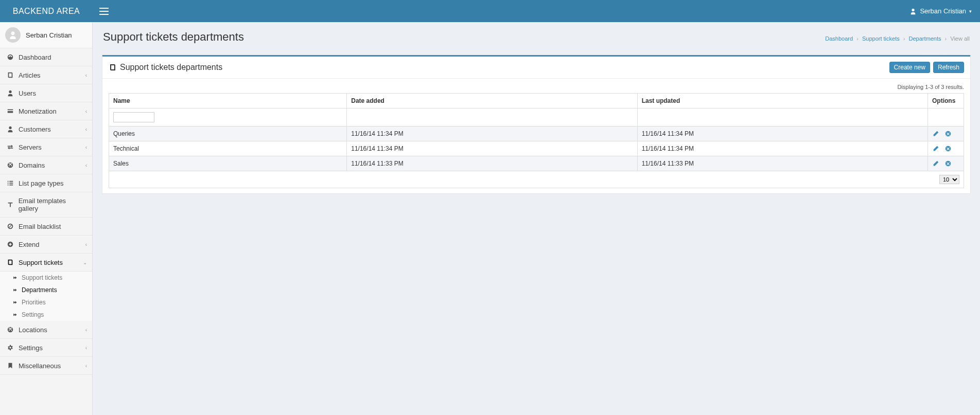  Describe the element at coordinates (46, 183) in the screenshot. I see `sidebar-item-list-page-types: List page types` at that location.